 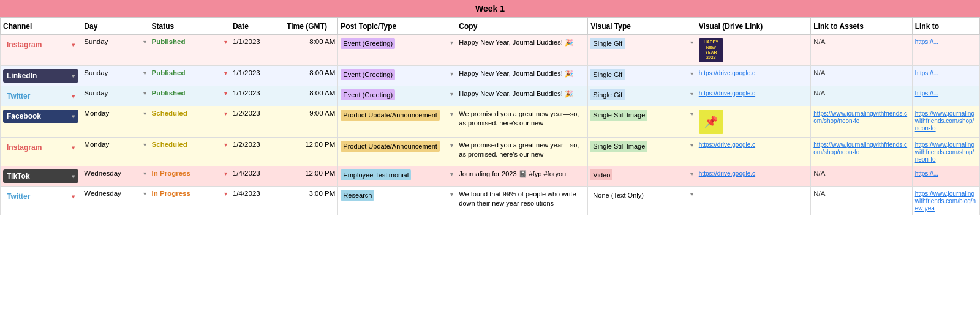 What do you see at coordinates (642, 201) in the screenshot?
I see `visual-type-cell: None (Text Only) ▾` at bounding box center [642, 201].